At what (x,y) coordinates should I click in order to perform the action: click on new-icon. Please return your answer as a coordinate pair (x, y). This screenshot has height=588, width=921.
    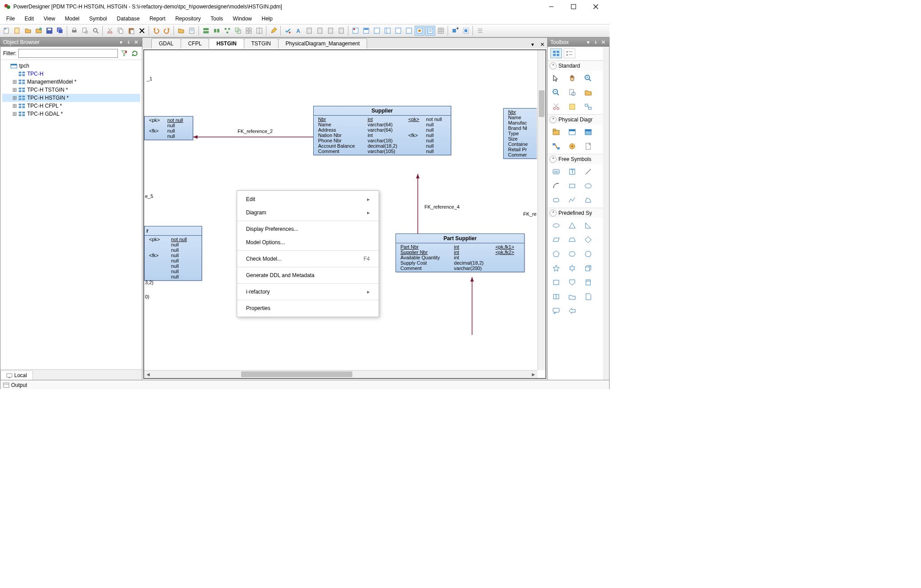
    Looking at the image, I should click on (7, 31).